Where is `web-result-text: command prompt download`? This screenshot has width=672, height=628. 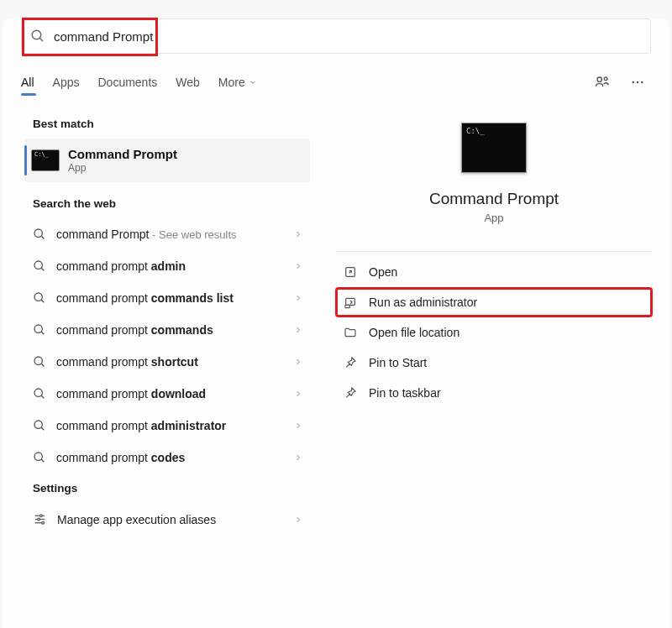
web-result-text: command prompt download is located at coordinates (170, 394).